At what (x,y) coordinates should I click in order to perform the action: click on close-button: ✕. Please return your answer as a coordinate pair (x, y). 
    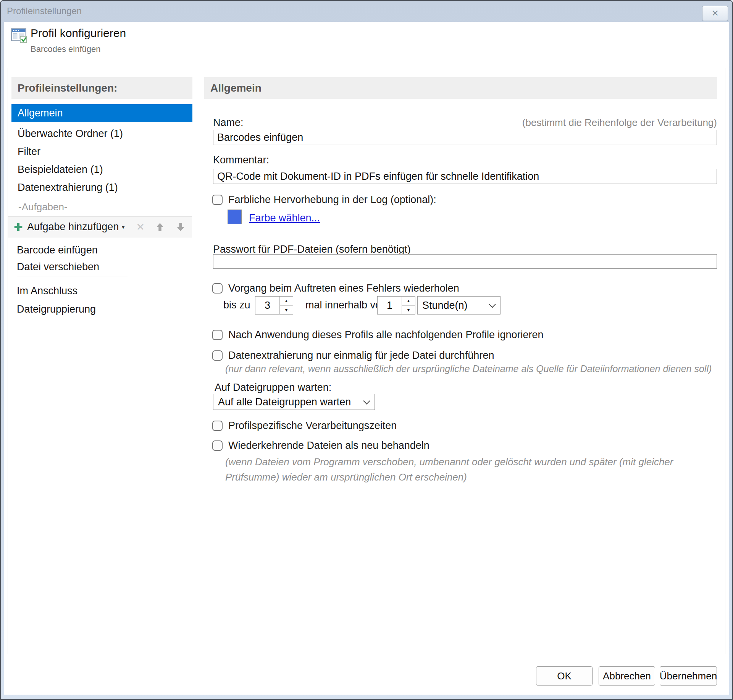
    Looking at the image, I should click on (715, 13).